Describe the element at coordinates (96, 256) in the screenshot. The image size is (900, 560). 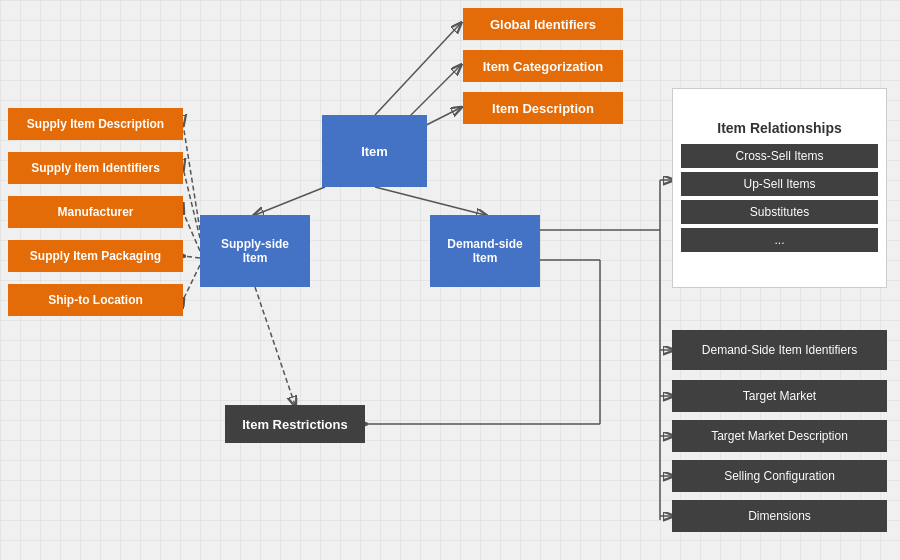
I see `supply-item-packaging-box: Supply Item Packaging` at that location.